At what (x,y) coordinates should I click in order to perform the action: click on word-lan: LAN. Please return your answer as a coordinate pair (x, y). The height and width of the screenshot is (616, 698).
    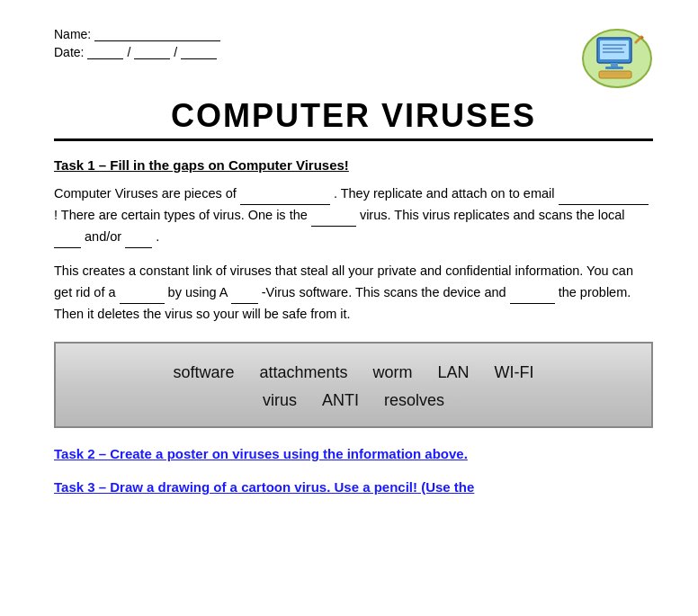
    Looking at the image, I should click on (453, 372).